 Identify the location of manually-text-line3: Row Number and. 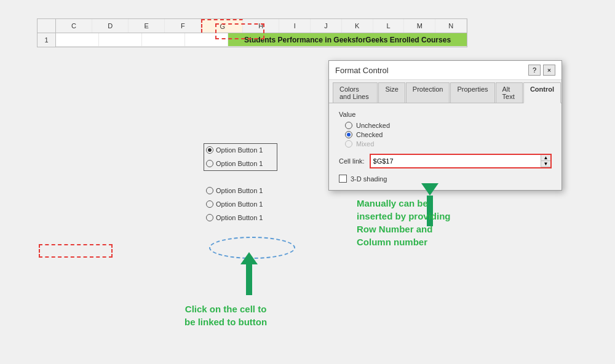
(403, 229).